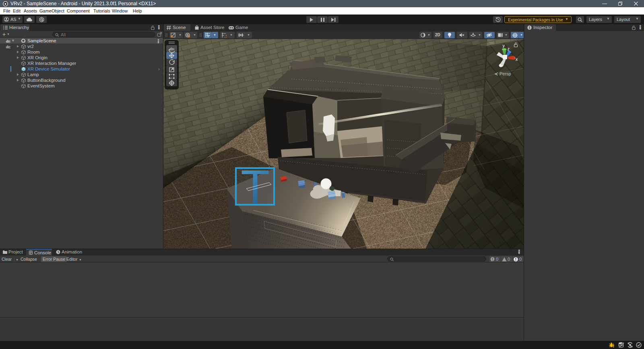  What do you see at coordinates (504, 46) in the screenshot?
I see `svg-text: y` at bounding box center [504, 46].